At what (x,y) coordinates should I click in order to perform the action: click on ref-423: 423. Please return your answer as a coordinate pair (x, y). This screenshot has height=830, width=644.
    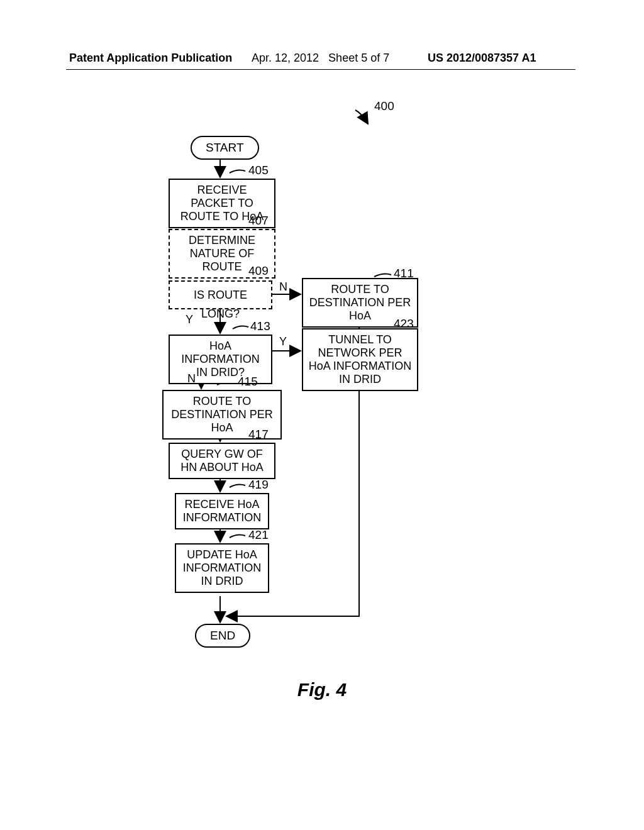
    Looking at the image, I should click on (404, 324).